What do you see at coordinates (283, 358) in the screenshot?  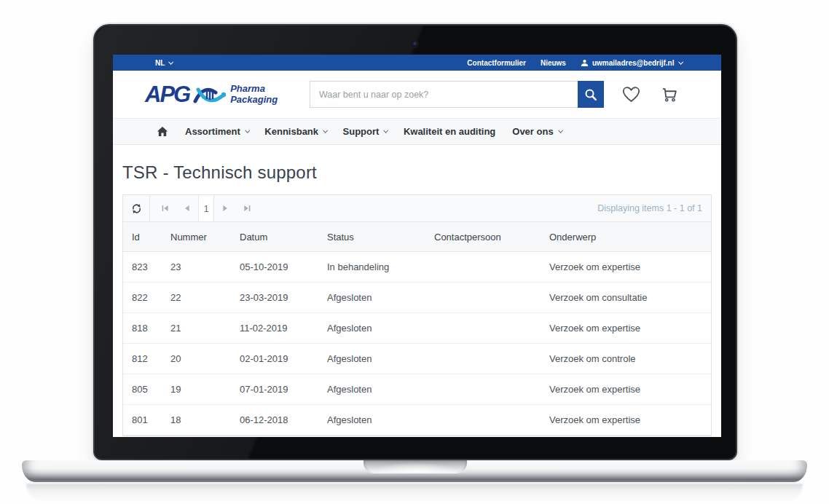 I see `cell-datum: 02-01-2019` at bounding box center [283, 358].